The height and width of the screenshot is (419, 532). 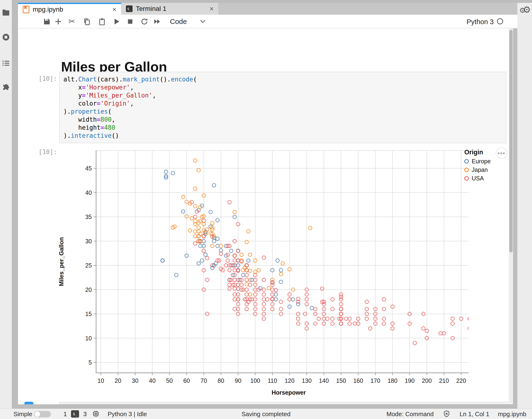 I want to click on x-tick-label: 140, so click(x=324, y=381).